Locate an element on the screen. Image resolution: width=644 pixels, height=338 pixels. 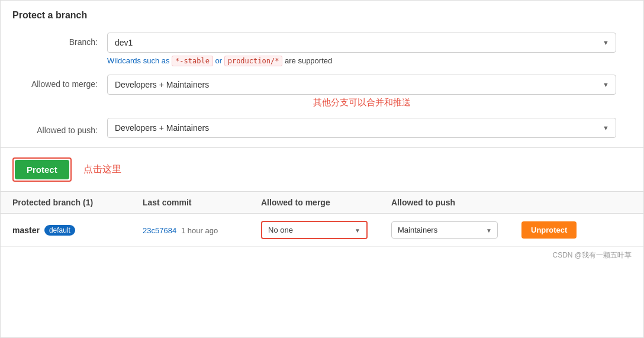
allowed-to-push-label: Allowed to push: is located at coordinates (60, 128).